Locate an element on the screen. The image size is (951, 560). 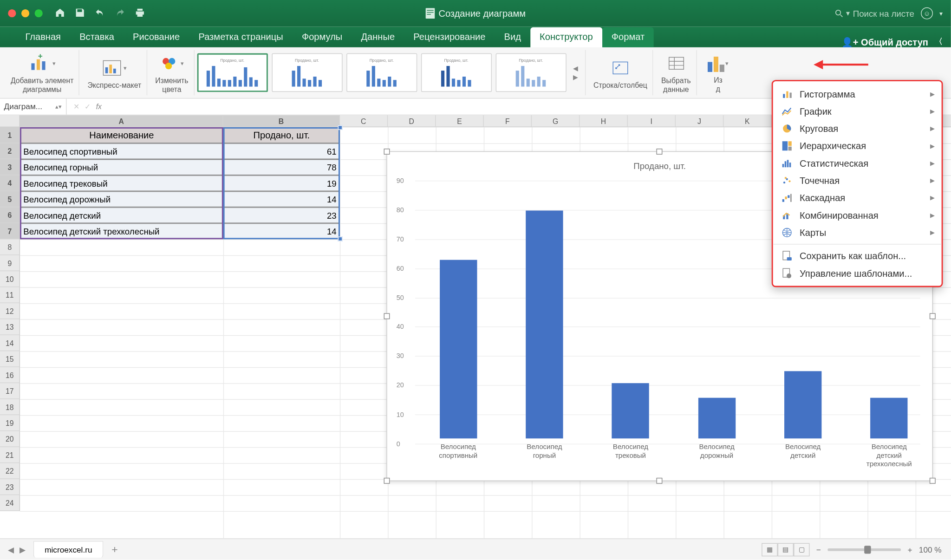
row-header-20: 20 is located at coordinates (10, 439).